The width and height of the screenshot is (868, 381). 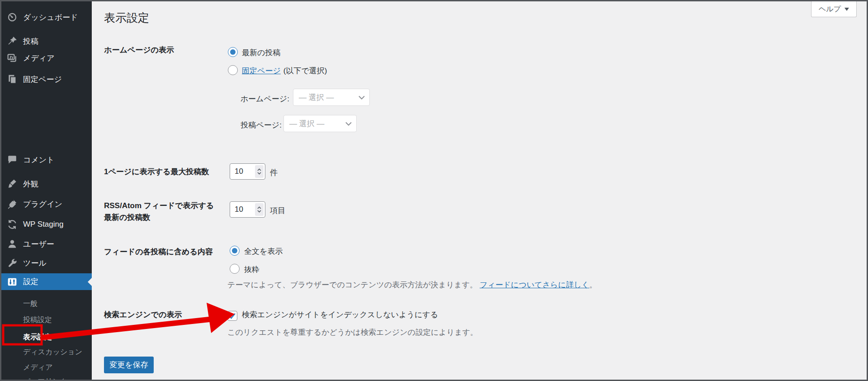 What do you see at coordinates (47, 263) in the screenshot?
I see `sidebar-item-tools: ツール` at bounding box center [47, 263].